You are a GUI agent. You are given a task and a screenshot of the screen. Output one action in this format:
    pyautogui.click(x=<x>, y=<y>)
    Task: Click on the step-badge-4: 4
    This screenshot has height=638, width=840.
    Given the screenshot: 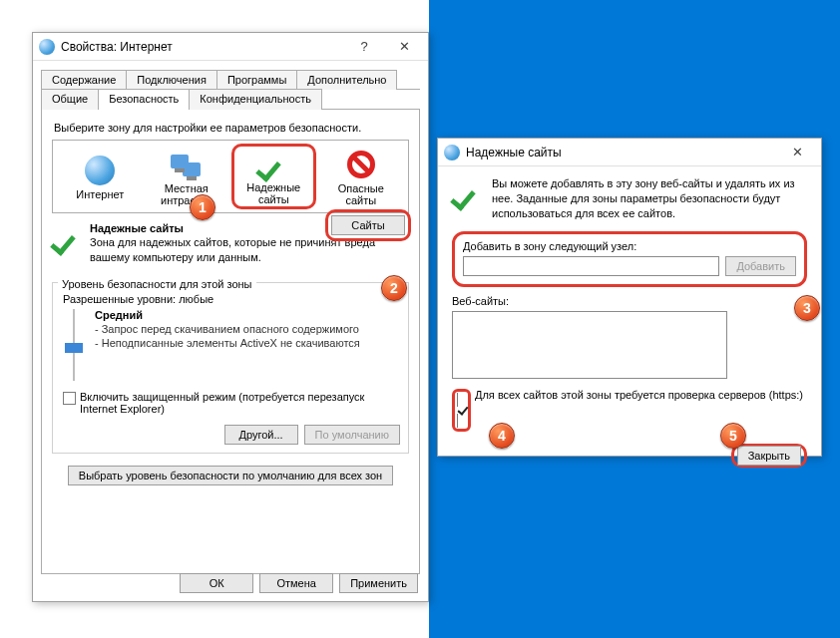 What is the action you would take?
    pyautogui.click(x=502, y=436)
    